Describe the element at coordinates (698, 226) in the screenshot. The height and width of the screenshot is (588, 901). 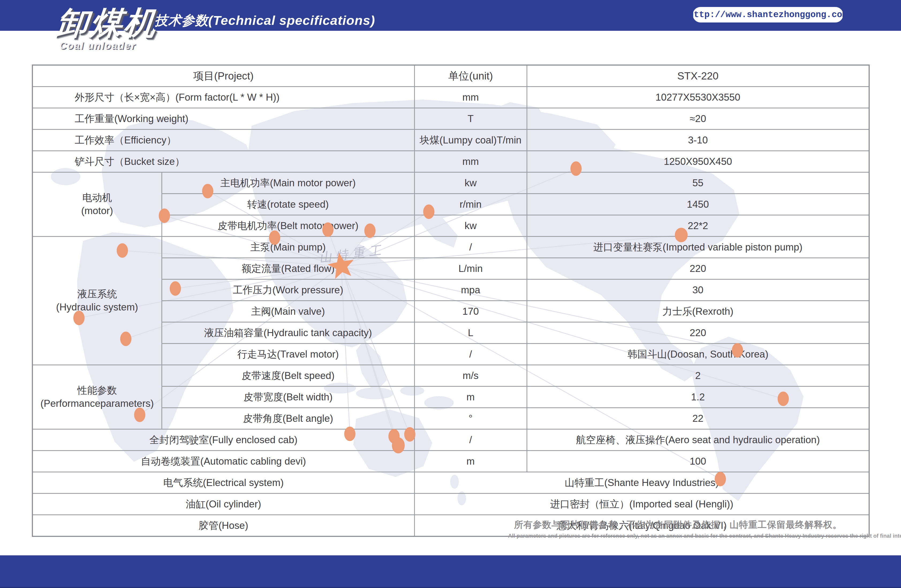
I see `row-value: 22*2` at that location.